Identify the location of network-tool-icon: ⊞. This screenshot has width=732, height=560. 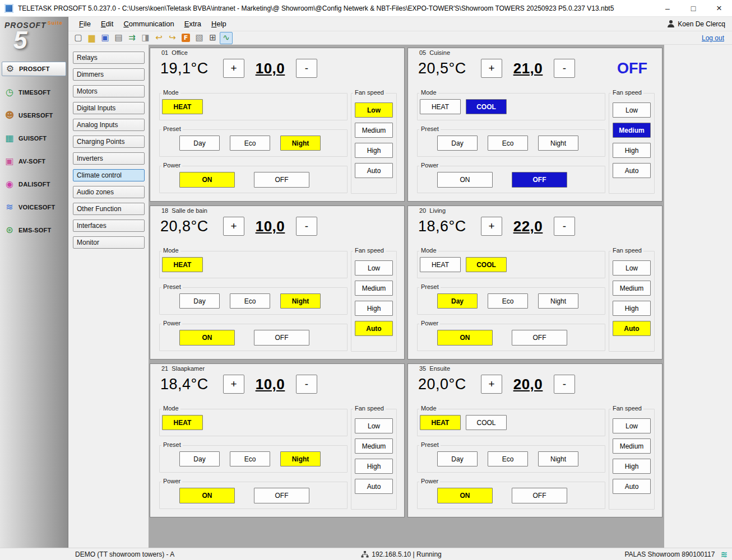
(213, 38).